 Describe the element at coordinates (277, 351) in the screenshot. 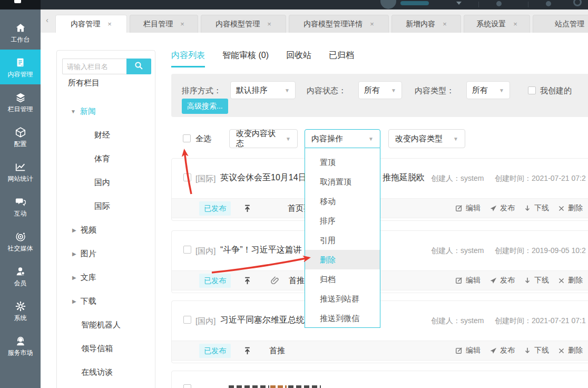

I see `row-tag: 首推` at that location.